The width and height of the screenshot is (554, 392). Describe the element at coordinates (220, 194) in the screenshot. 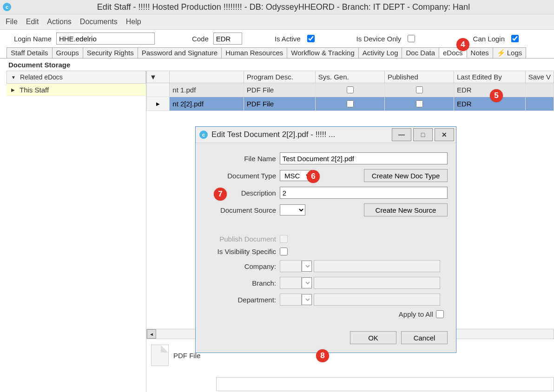

I see `step-badge-7: 7` at that location.